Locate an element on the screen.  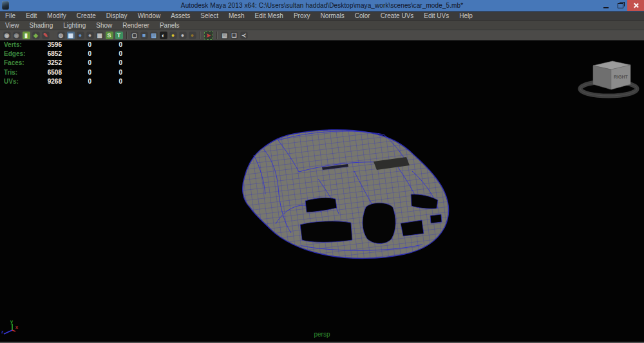
menu-normals: Normals is located at coordinates (332, 15).